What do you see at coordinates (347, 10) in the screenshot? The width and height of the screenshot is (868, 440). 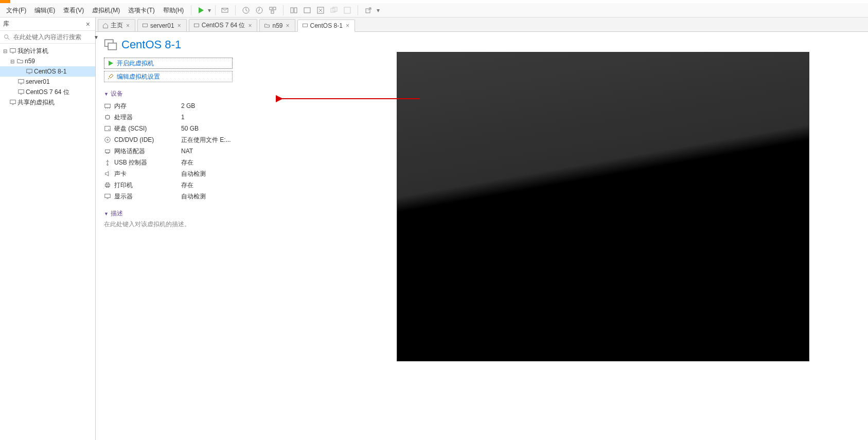 I see `toolbar-fullscreen-button` at bounding box center [347, 10].